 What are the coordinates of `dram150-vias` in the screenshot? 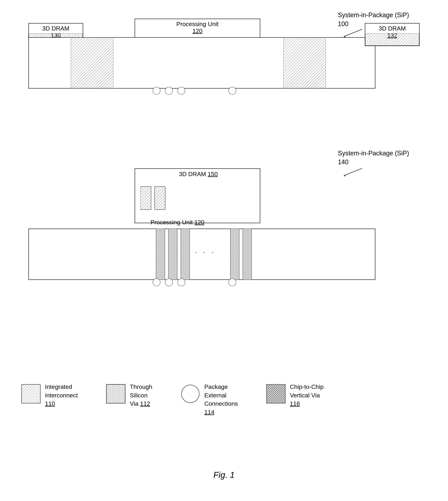 It's located at (156, 199).